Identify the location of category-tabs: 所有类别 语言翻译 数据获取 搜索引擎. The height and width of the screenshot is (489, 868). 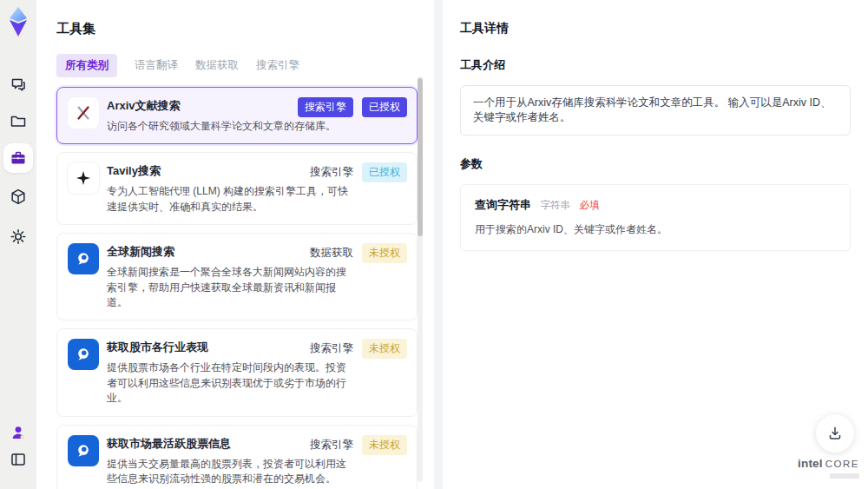
(245, 66).